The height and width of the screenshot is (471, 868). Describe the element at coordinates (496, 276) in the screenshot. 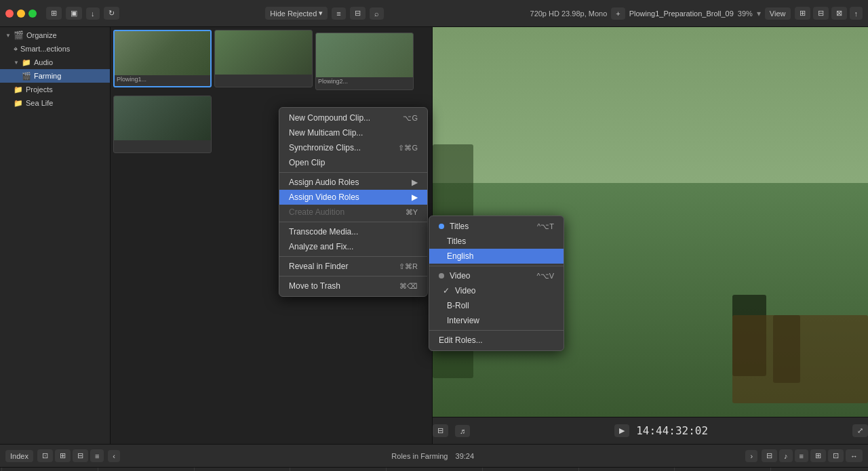

I see `sv-item-video-main: Video ^⌥V` at that location.